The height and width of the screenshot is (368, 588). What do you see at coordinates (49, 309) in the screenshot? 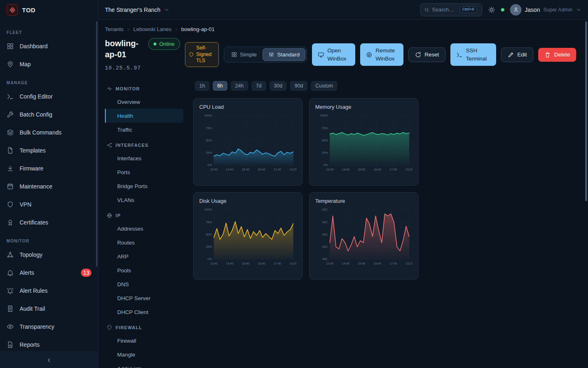
I see `sidebar-item-audit-trail: Audit Trail` at bounding box center [49, 309].